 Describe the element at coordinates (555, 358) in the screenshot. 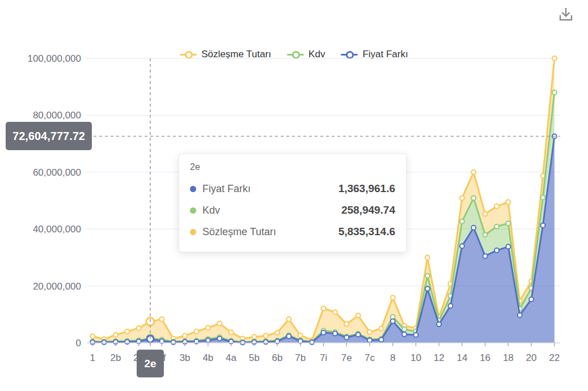

I see `x-axis-label: 22` at that location.